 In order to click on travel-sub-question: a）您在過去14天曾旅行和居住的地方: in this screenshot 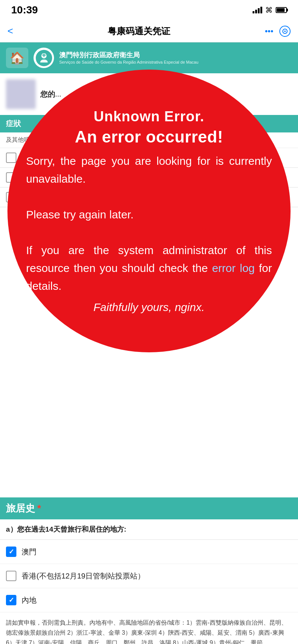, I will do `click(149, 530)`.